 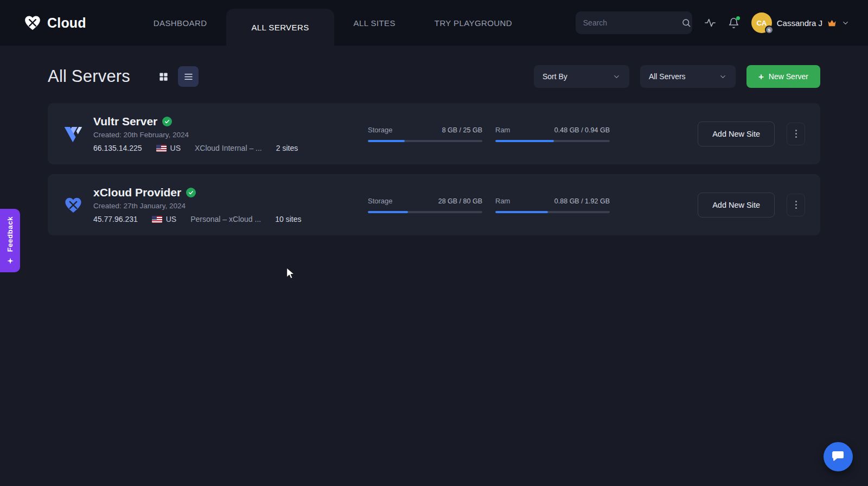 What do you see at coordinates (67, 23) in the screenshot?
I see `brand-name: Cloud` at bounding box center [67, 23].